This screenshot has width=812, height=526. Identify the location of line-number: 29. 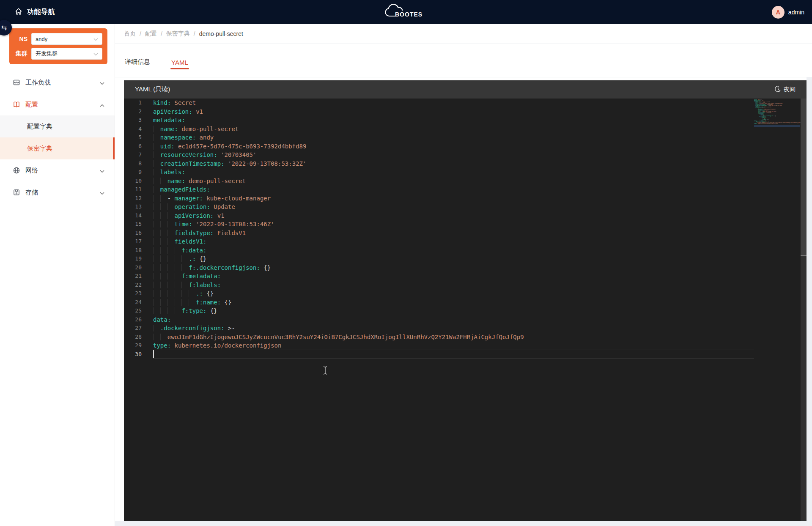
(139, 346).